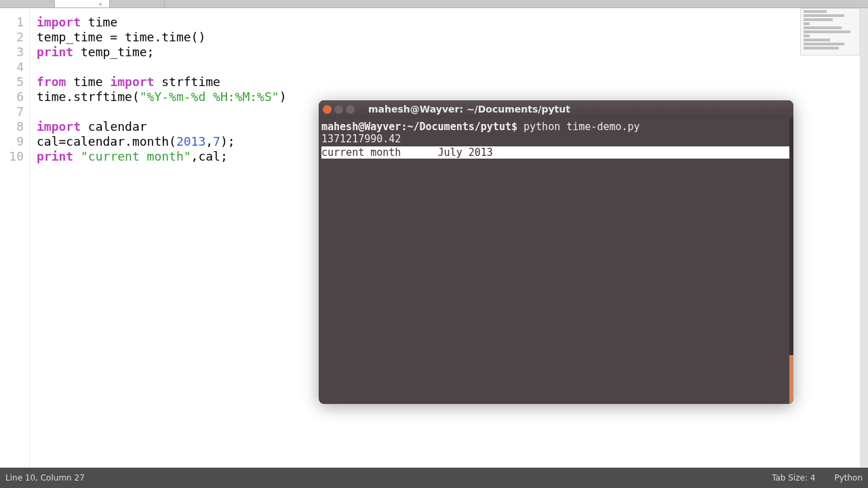 This screenshot has height=488, width=868. What do you see at coordinates (556, 152) in the screenshot?
I see `terminal-output-selected: current month July 2013` at bounding box center [556, 152].